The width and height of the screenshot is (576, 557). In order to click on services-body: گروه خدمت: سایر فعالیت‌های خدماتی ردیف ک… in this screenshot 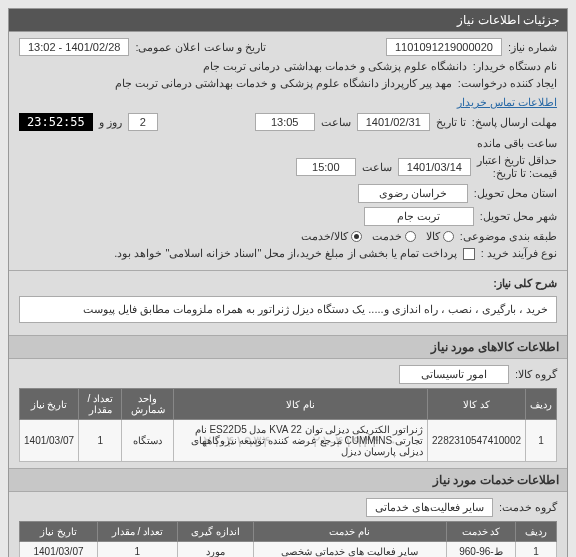, I will do `click(288, 524)`.